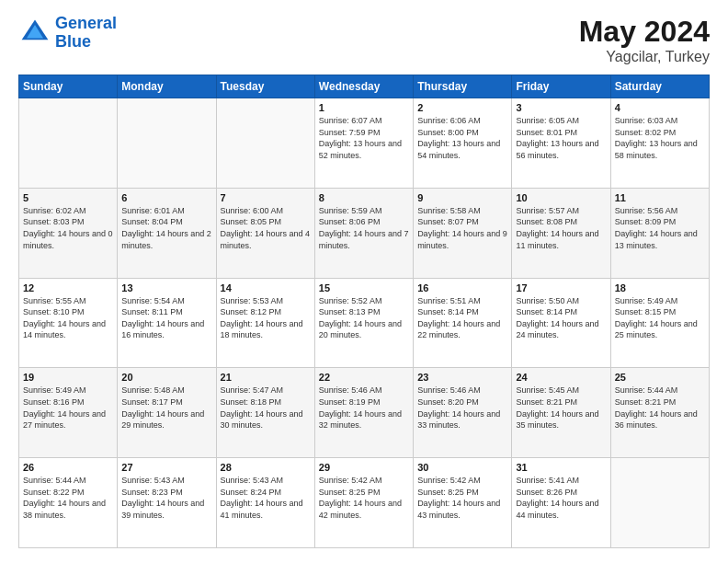  Describe the element at coordinates (459, 408) in the screenshot. I see `day-info: Sunrise: 5:46 AMSunset: 8:20 PMDaylight:…` at that location.